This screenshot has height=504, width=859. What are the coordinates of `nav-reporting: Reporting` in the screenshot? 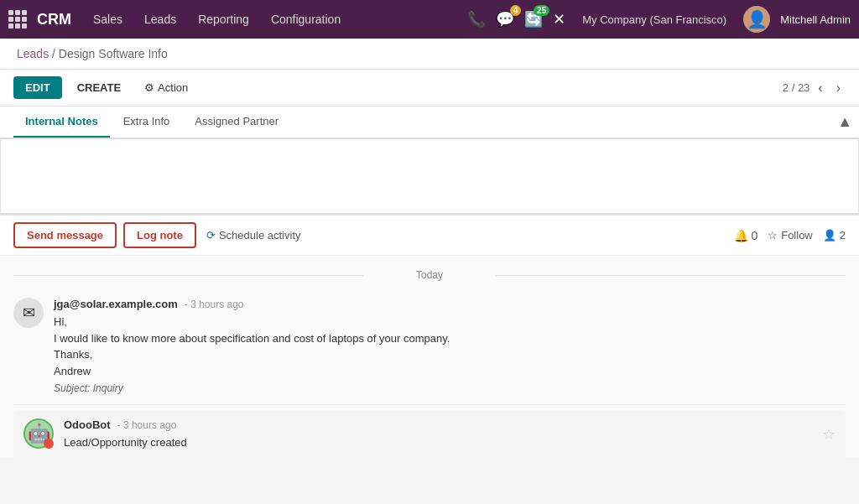 It's located at (223, 19).